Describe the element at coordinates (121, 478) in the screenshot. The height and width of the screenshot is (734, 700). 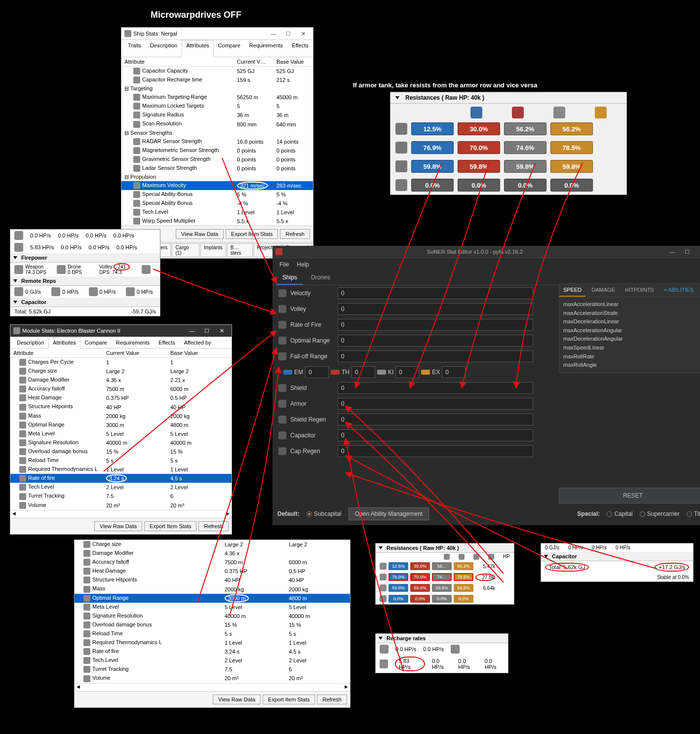
I see `attr-row: Rate of fire3.24 s4.5 s` at that location.